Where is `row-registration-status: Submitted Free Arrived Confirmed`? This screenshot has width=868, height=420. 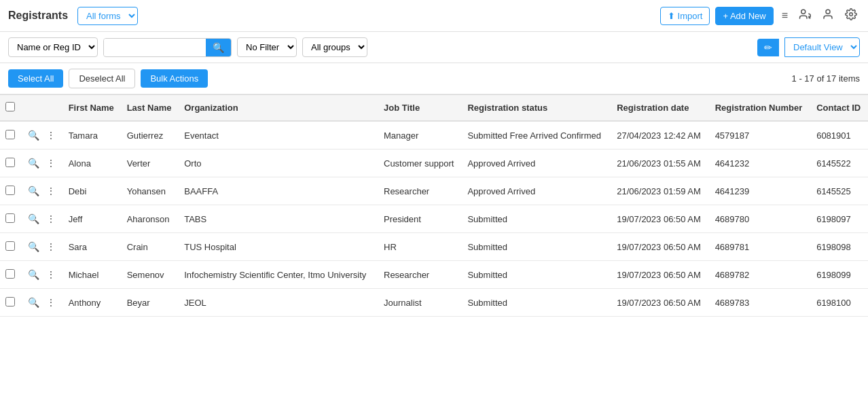
row-registration-status: Submitted Free Arrived Confirmed is located at coordinates (537, 135).